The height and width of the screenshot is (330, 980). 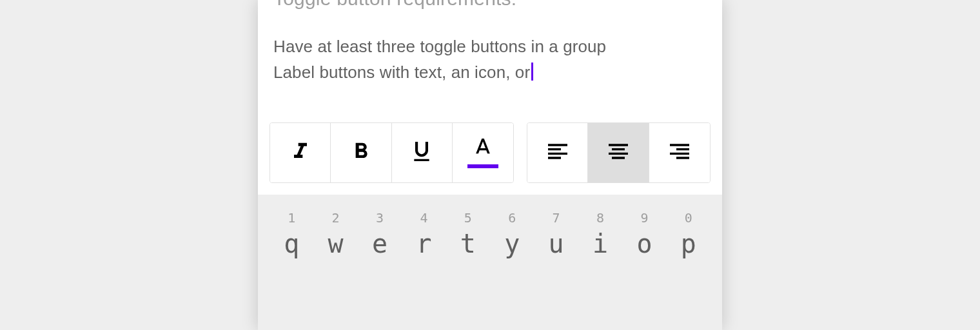 What do you see at coordinates (291, 218) in the screenshot?
I see `key-hint: 1` at bounding box center [291, 218].